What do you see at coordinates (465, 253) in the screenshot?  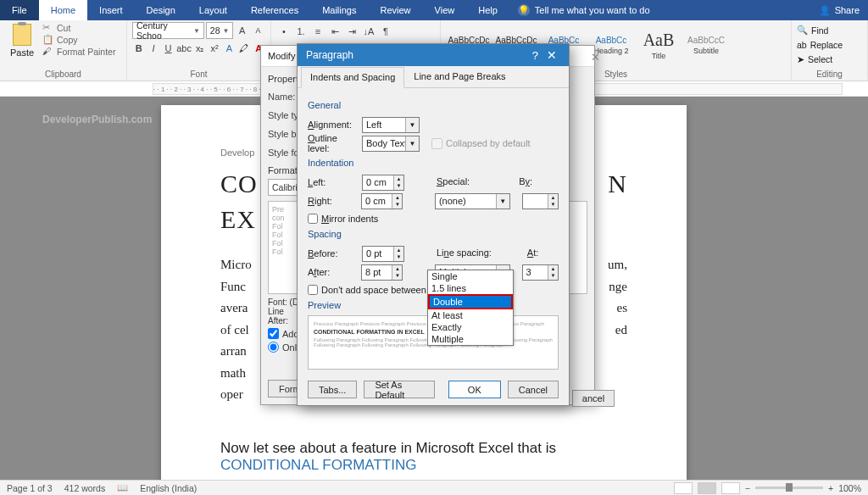 I see `line-spacing-label: Line spacing:` at bounding box center [465, 253].